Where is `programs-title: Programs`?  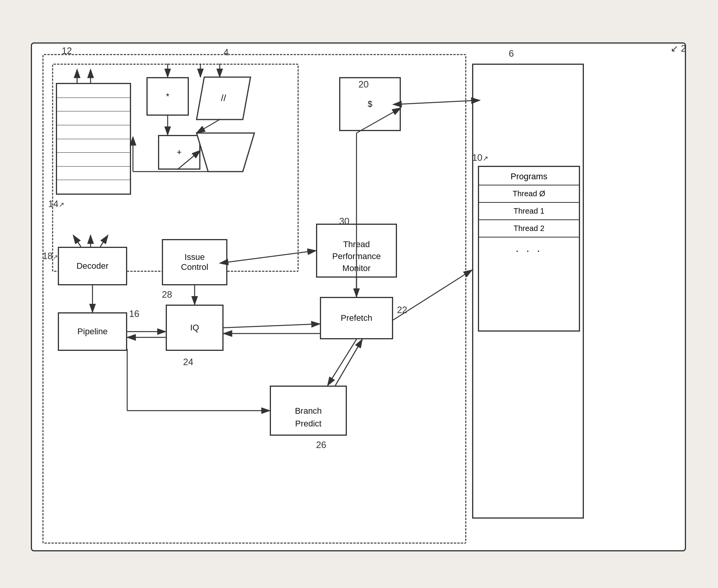
programs-title: Programs is located at coordinates (529, 176).